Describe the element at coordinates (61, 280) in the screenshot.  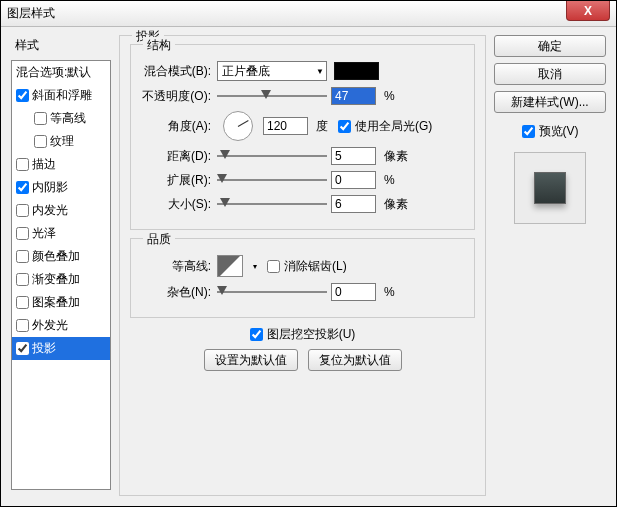
I see `sidebar-item-8: 渐变叠加` at that location.